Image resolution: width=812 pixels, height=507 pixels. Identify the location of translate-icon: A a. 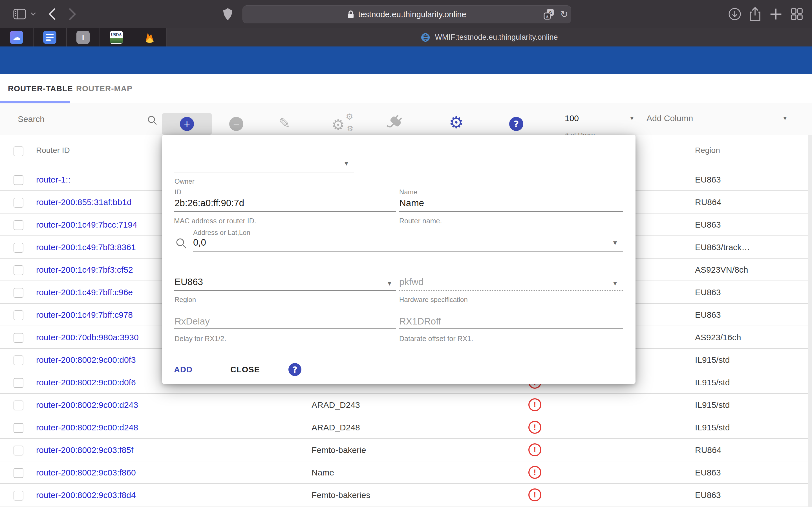
(549, 14).